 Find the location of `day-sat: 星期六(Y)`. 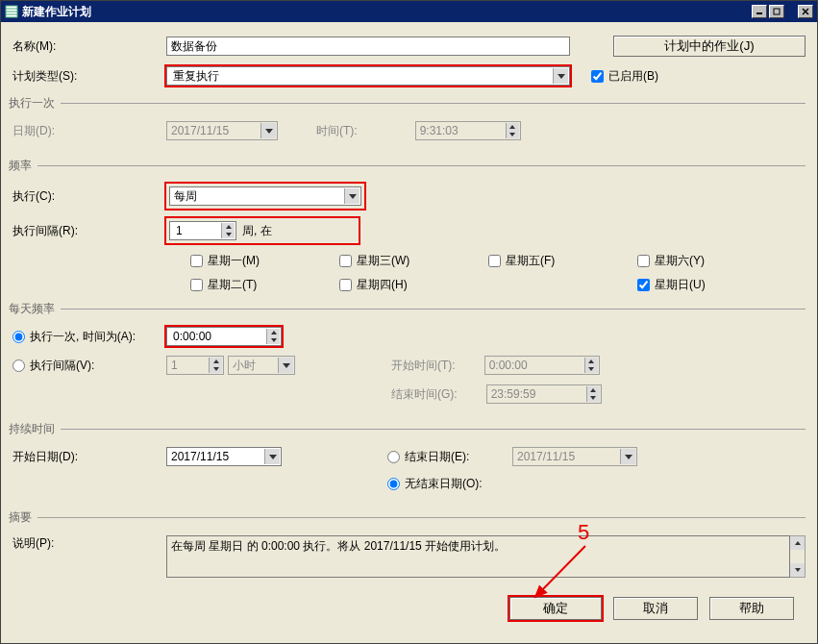

day-sat: 星期六(Y) is located at coordinates (711, 261).